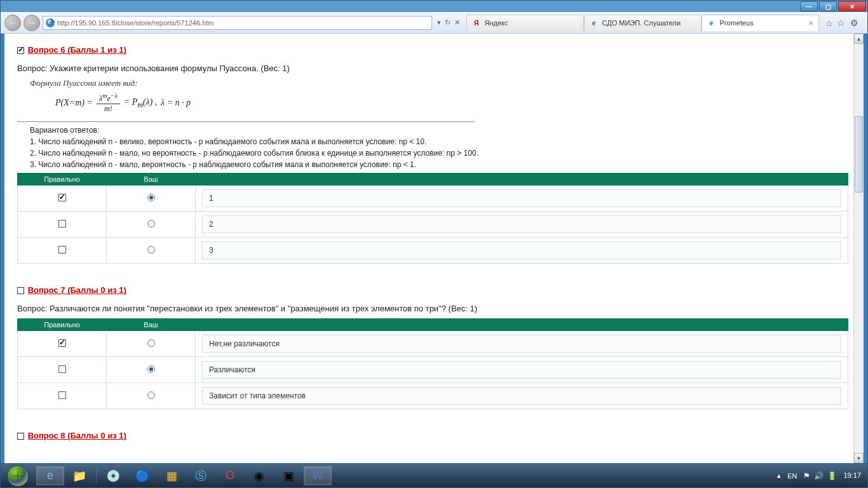 This screenshot has width=868, height=488. I want to click on answer-text: Зависит от типа элементов, so click(522, 396).